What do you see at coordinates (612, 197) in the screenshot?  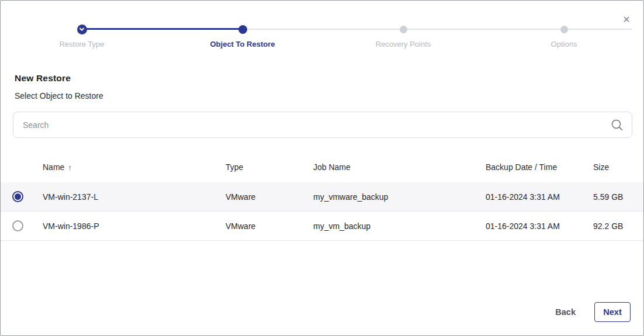 I see `cell-size: 5.59 GB` at bounding box center [612, 197].